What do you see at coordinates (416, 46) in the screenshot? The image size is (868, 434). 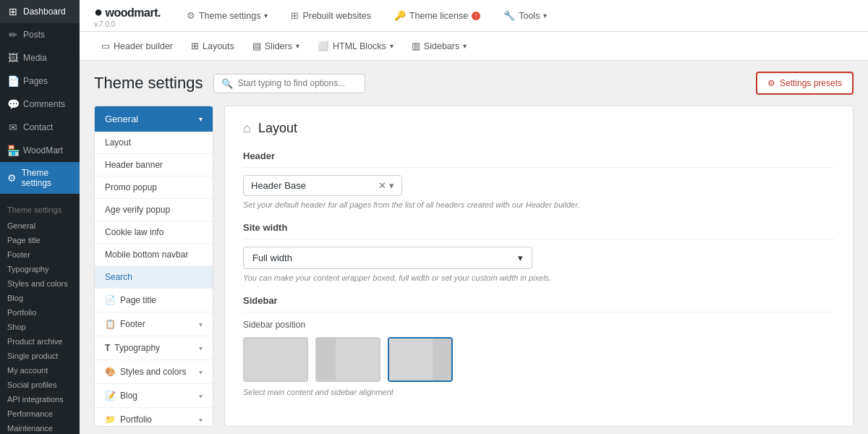 I see `sidebars-icon: ▥` at bounding box center [416, 46].